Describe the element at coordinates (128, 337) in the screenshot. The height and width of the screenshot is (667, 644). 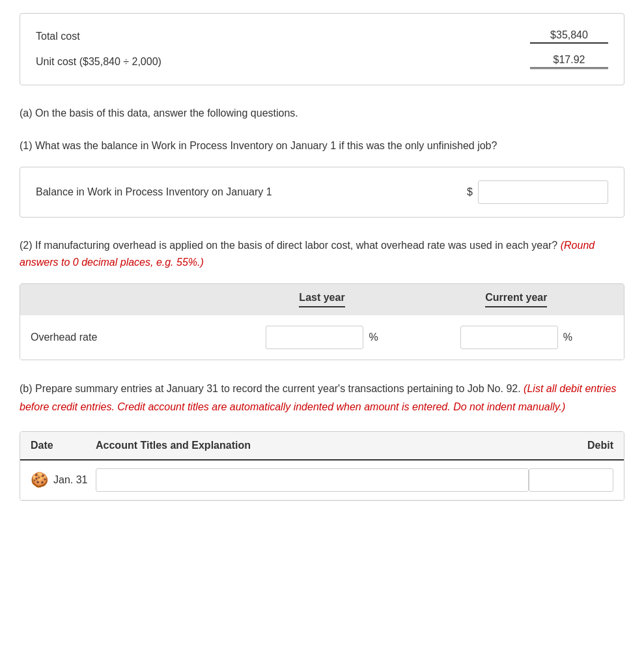
I see `overhead-rate-label: Overhead rate` at that location.